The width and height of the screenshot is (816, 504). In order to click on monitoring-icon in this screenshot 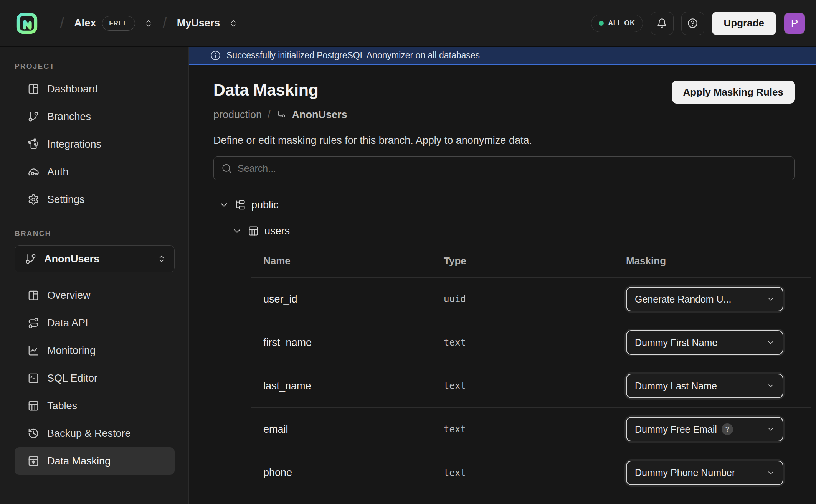, I will do `click(33, 351)`.